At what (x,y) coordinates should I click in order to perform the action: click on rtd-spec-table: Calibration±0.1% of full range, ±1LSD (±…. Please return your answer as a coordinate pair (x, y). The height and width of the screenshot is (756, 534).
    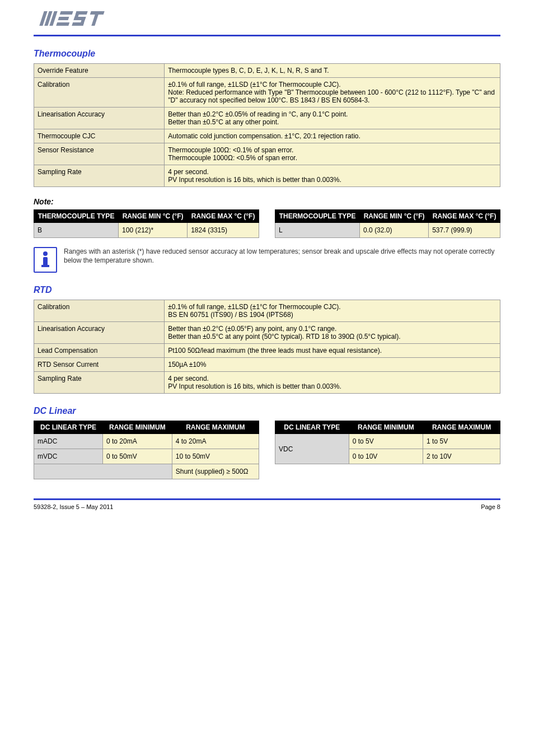
    Looking at the image, I should click on (267, 347).